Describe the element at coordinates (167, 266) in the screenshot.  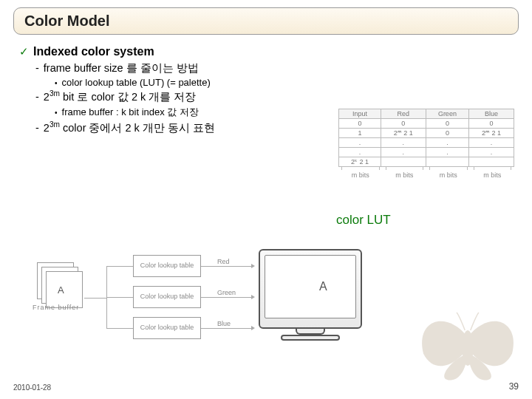
I see `lut-box-red: Color lookup table` at that location.